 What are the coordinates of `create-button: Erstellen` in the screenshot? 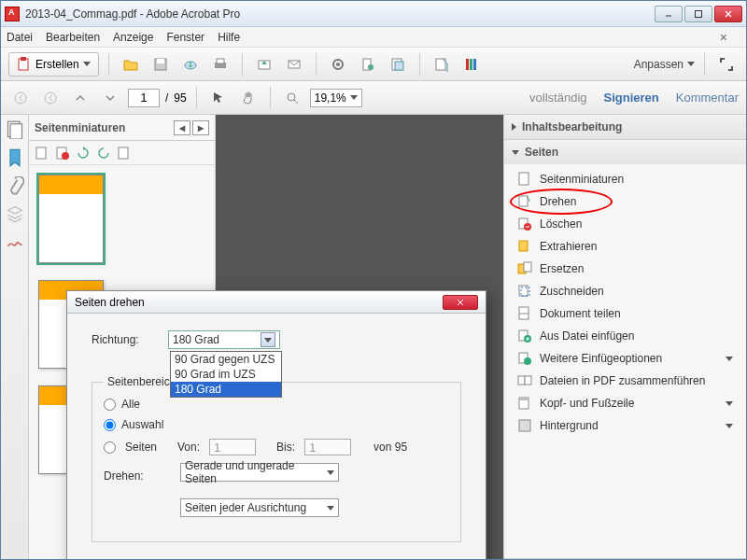 It's located at (54, 64).